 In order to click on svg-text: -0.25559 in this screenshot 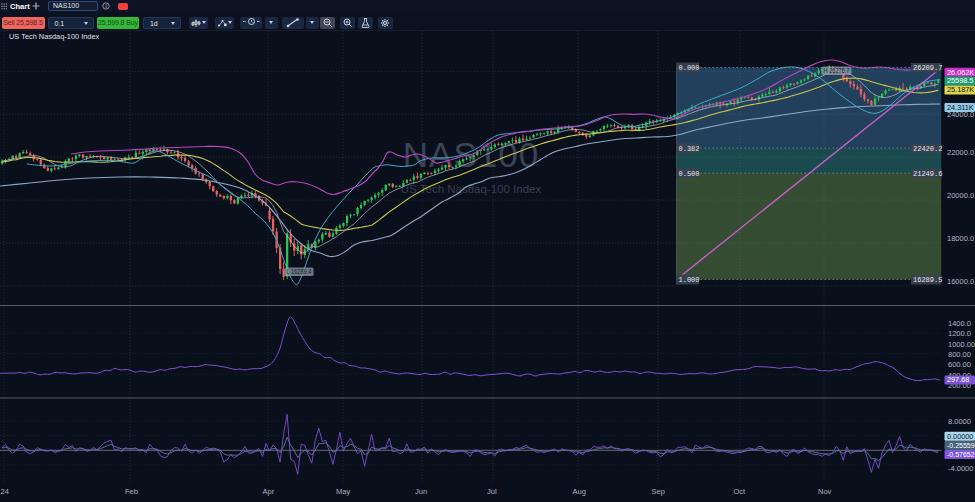, I will do `click(961, 446)`.